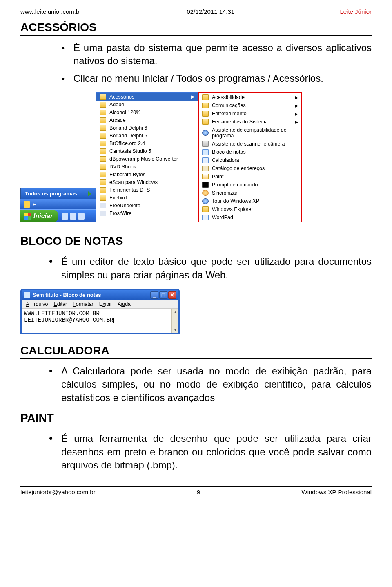 The height and width of the screenshot is (587, 392). What do you see at coordinates (250, 201) in the screenshot?
I see `submenu-item: Tour do Windows XP` at bounding box center [250, 201].